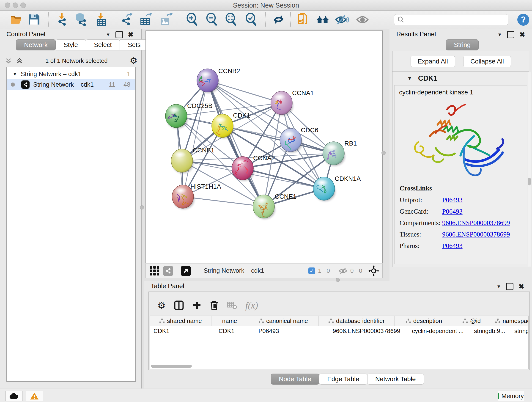 The image size is (532, 402). What do you see at coordinates (529, 181) in the screenshot?
I see `scrollbar-thumb` at bounding box center [529, 181].